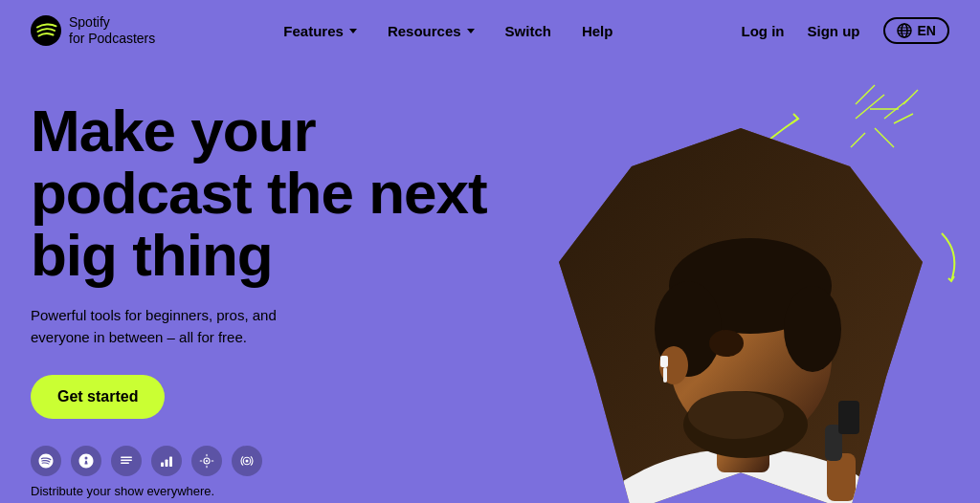 This screenshot has height=503, width=980. I want to click on nav-login: Log in, so click(764, 31).